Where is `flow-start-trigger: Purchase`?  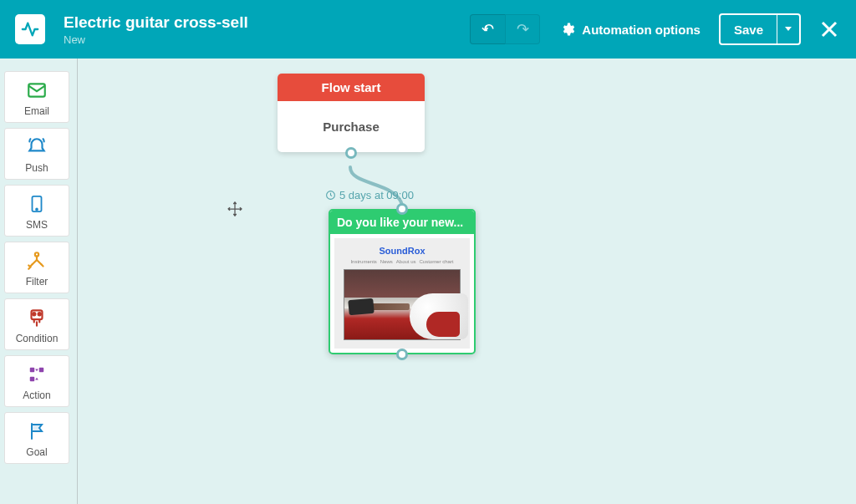 flow-start-trigger: Purchase is located at coordinates (351, 127).